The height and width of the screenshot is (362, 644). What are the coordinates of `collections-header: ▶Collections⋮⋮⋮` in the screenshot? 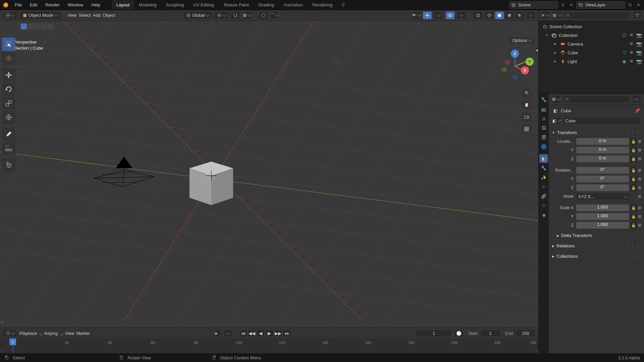 It's located at (596, 256).